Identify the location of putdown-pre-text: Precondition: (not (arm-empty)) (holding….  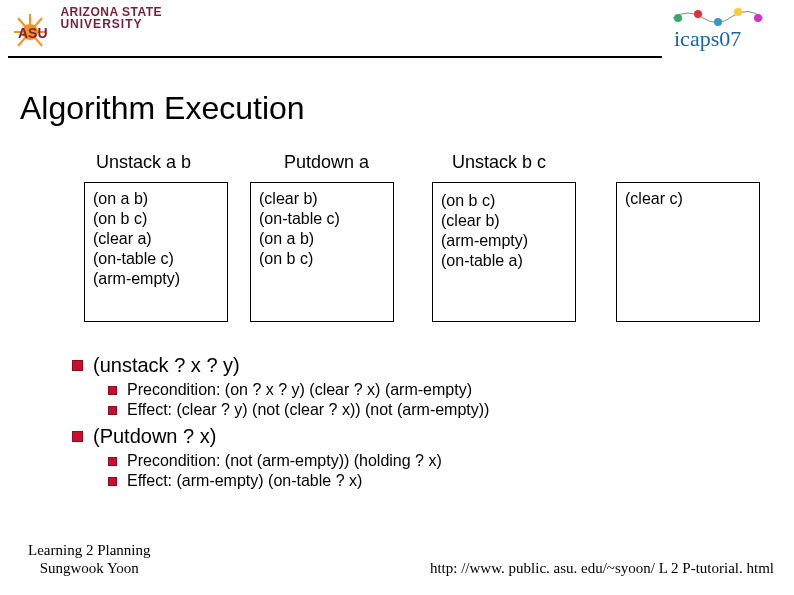
(284, 461).